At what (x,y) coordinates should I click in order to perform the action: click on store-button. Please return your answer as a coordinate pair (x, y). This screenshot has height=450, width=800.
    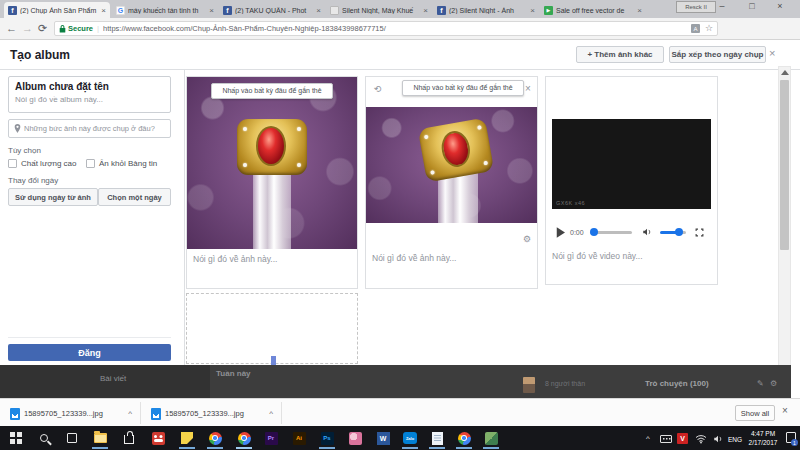
    Looking at the image, I should click on (129, 438).